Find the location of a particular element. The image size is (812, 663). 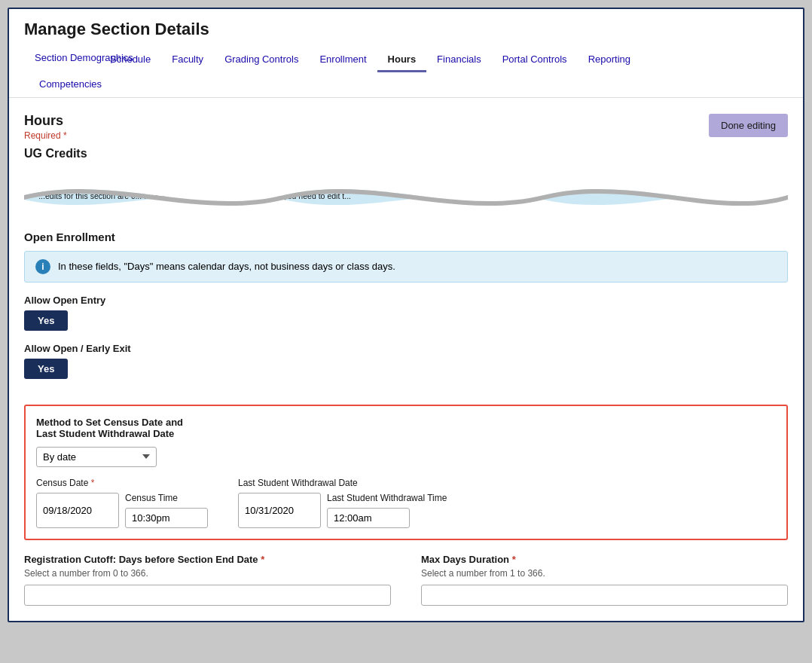

page-header: Manage Section Details Section Demograph… is located at coordinates (406, 53).